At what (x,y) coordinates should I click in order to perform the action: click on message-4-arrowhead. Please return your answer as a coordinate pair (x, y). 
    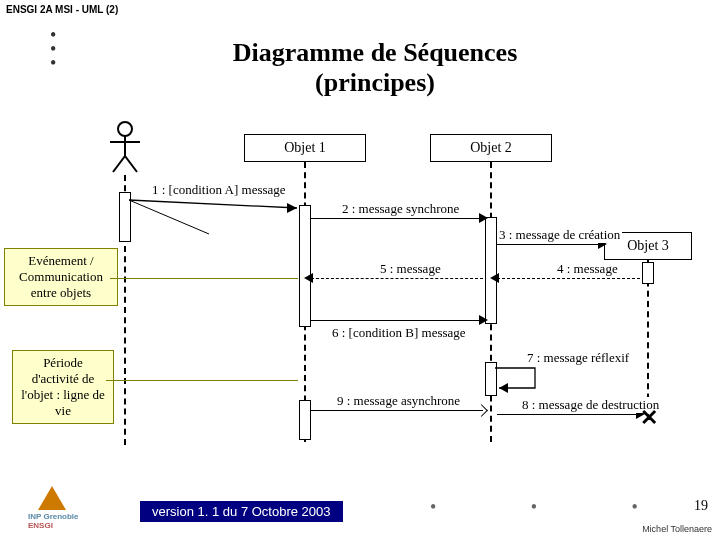
    Looking at the image, I should click on (494, 278).